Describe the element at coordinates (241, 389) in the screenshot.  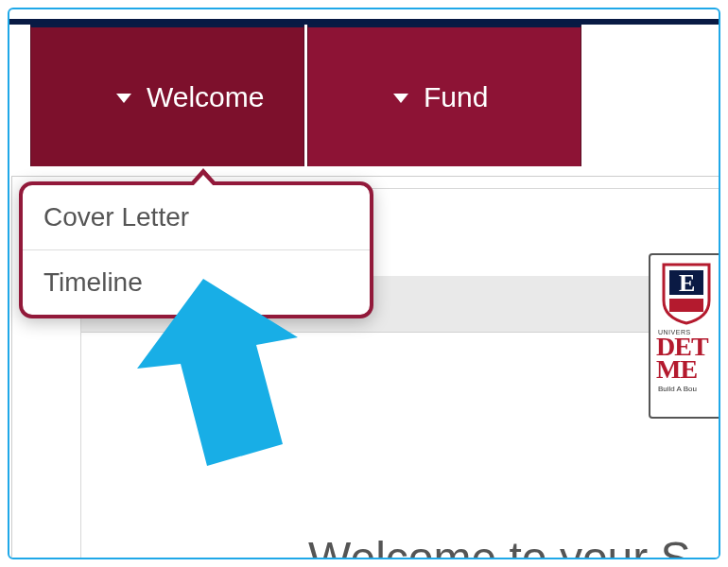
I see `instructional-arrow-icon` at that location.